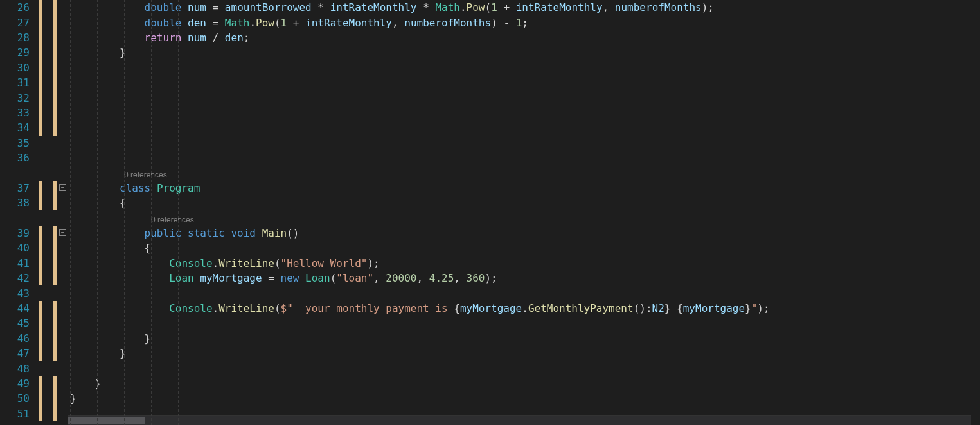 Image resolution: width=980 pixels, height=425 pixels. Describe the element at coordinates (490, 37) in the screenshot. I see `code-line: 28 return num / den;` at that location.